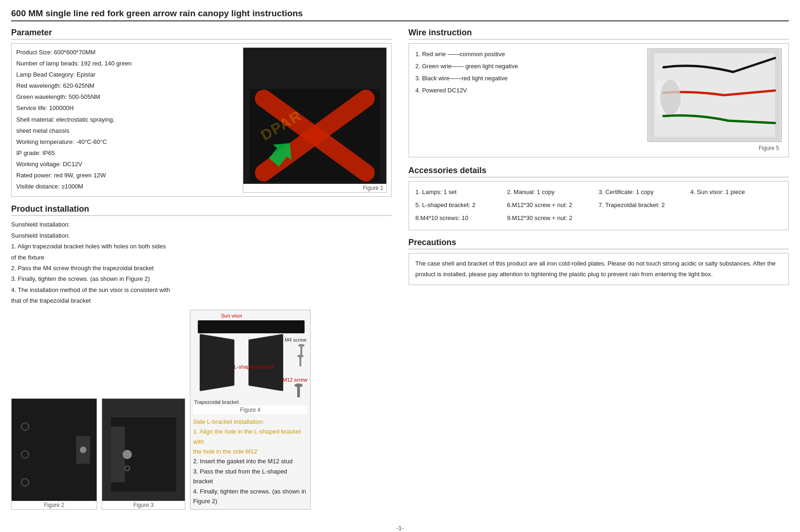  Describe the element at coordinates (250, 451) in the screenshot. I see `side-step: the hole in the side M12` at that location.